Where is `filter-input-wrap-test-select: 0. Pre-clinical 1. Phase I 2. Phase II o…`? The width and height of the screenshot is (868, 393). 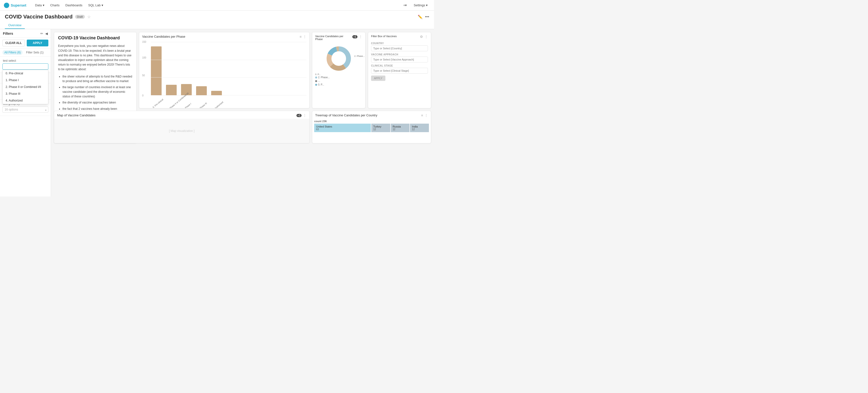
filter-input-wrap-test-select: 0. Pre-clinical 1. Phase I 2. Phase II o… is located at coordinates (26, 67).